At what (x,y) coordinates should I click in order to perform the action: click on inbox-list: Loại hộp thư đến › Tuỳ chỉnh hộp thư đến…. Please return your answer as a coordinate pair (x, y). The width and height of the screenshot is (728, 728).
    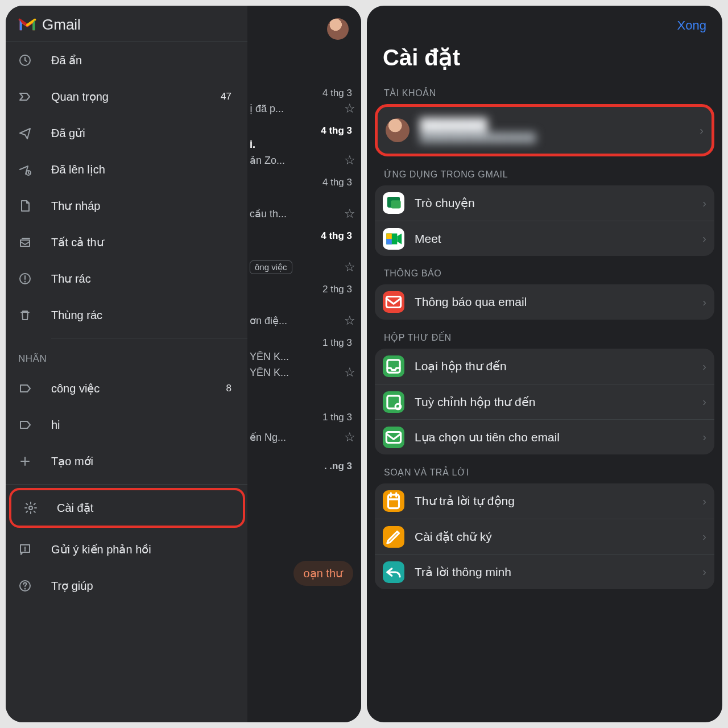
    Looking at the image, I should click on (545, 402).